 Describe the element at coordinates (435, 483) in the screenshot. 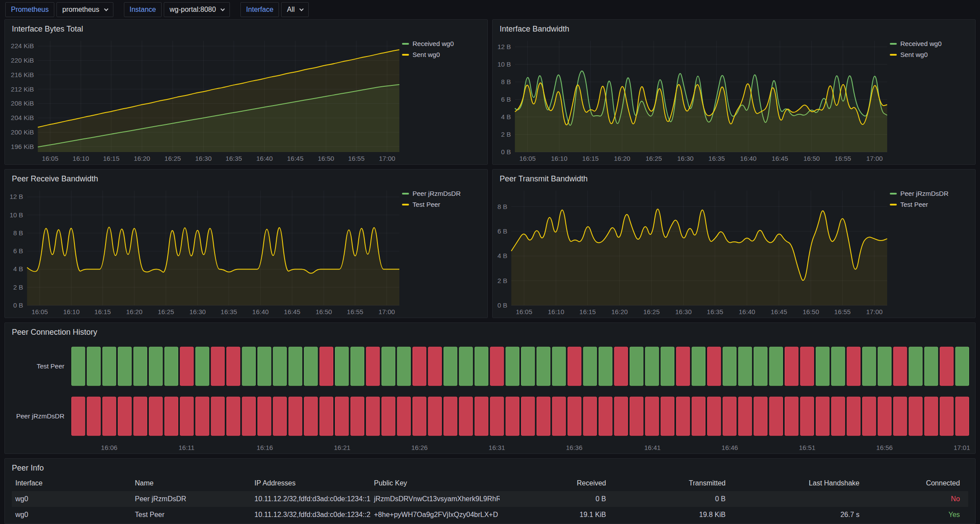

I see `column-header-public-key: Public Key` at that location.